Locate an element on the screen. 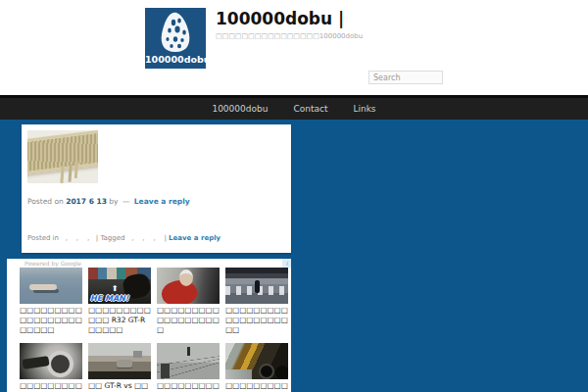 This screenshot has width=588, height=392. logo-label: 100000dobu is located at coordinates (175, 59).